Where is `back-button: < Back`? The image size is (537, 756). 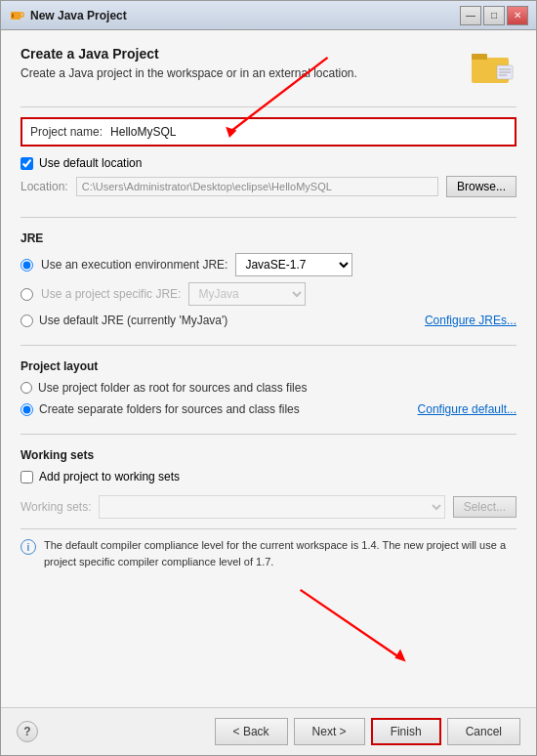 back-button: < Back is located at coordinates (252, 732).